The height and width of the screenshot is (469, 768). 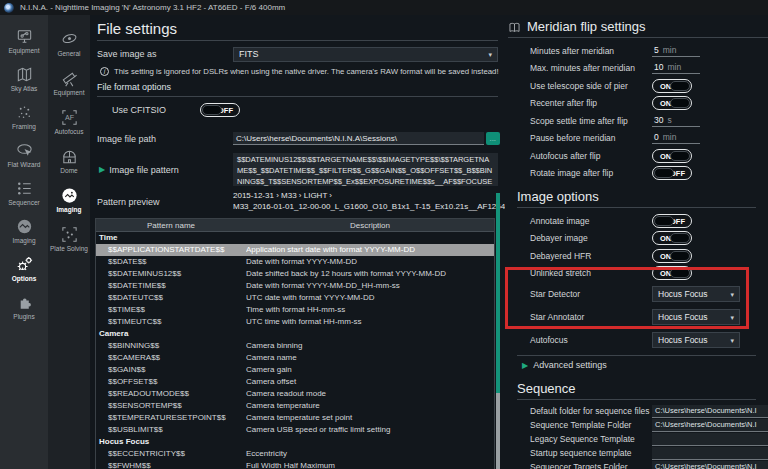 What do you see at coordinates (710, 412) in the screenshot?
I see `default-folder-for-sequence-files-input: C:\Users\herse\Documents\N.I` at bounding box center [710, 412].